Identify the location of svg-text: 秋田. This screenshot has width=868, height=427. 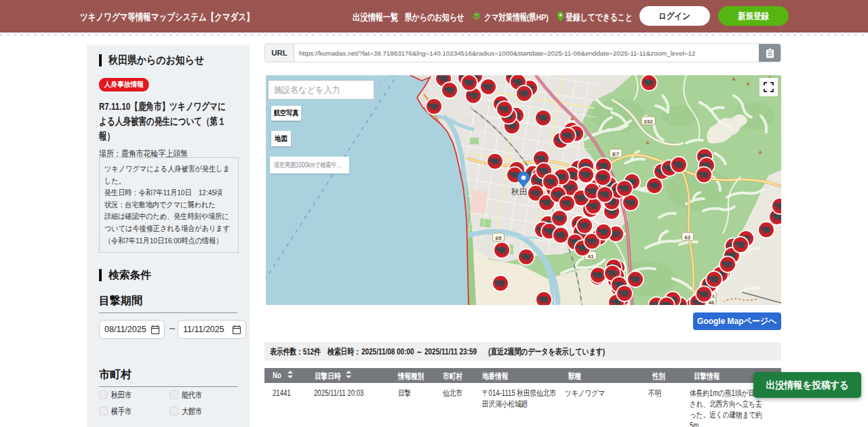
(519, 192).